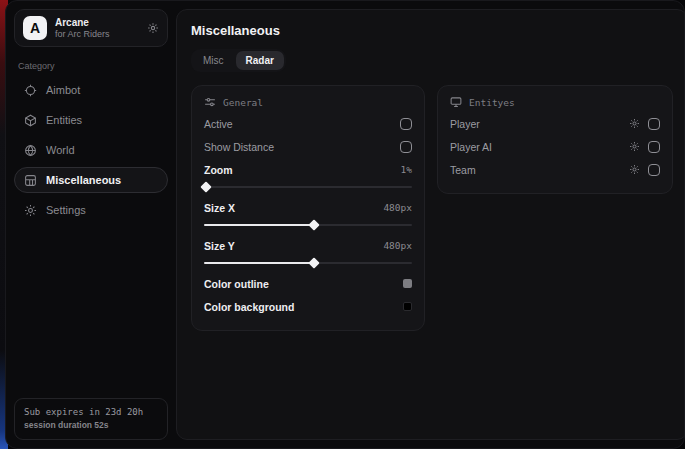 The image size is (685, 449). Describe the element at coordinates (91, 120) in the screenshot. I see `sidebar-item-entities: Entities` at that location.